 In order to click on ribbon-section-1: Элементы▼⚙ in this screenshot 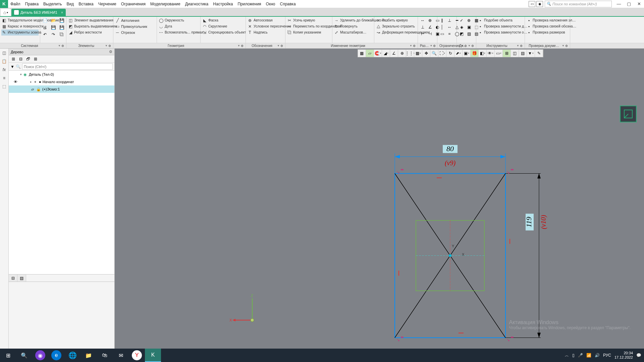, I will do `click(90, 46)`.